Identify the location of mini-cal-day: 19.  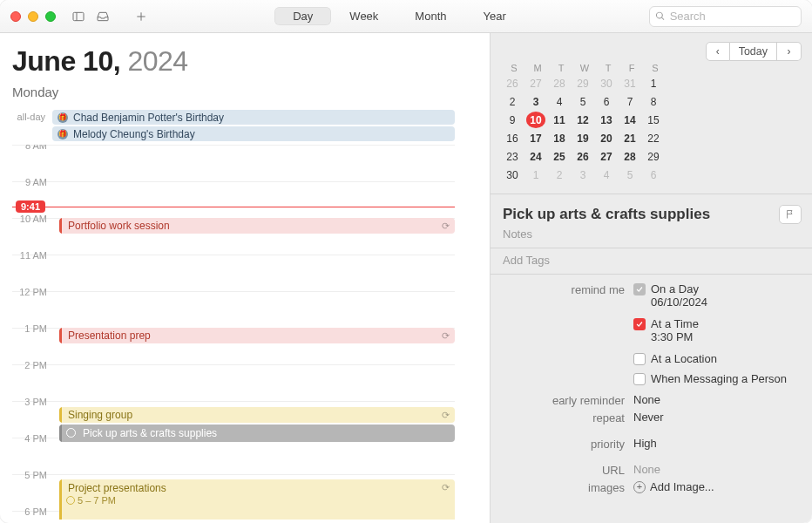
(583, 138).